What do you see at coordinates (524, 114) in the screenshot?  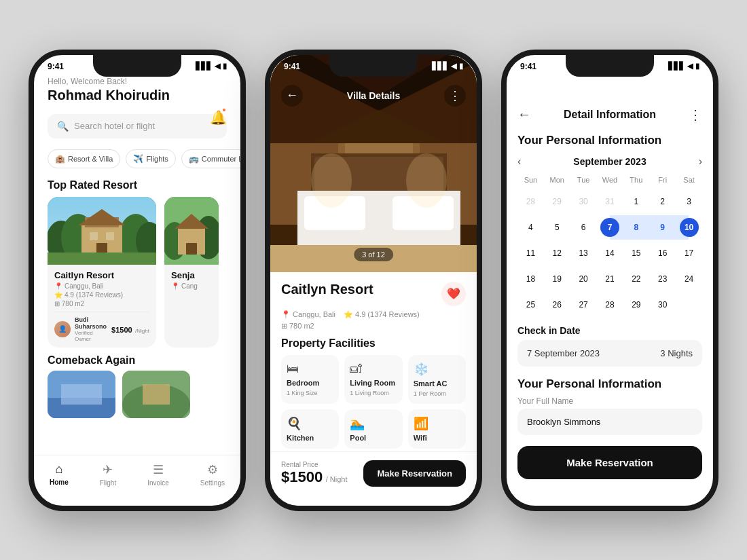 I see `p3-back-button: ←` at bounding box center [524, 114].